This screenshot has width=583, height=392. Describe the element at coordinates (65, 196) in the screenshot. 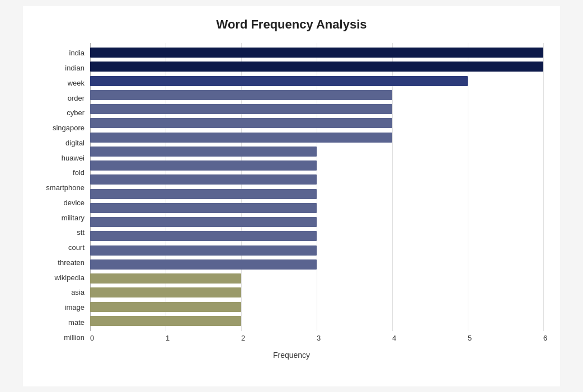

I see `y-axis-labels: indiaindianweekordercybersingaporedigita…` at that location.